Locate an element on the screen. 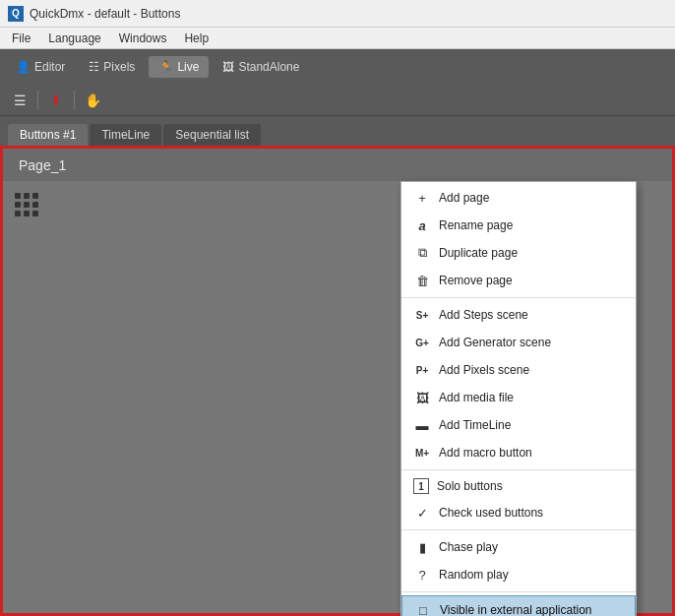 Image resolution: width=675 pixels, height=616 pixels. toolbar: 👤 Editor ☷ Pixels 🏃 Live 🖼 StandAlone is located at coordinates (338, 67).